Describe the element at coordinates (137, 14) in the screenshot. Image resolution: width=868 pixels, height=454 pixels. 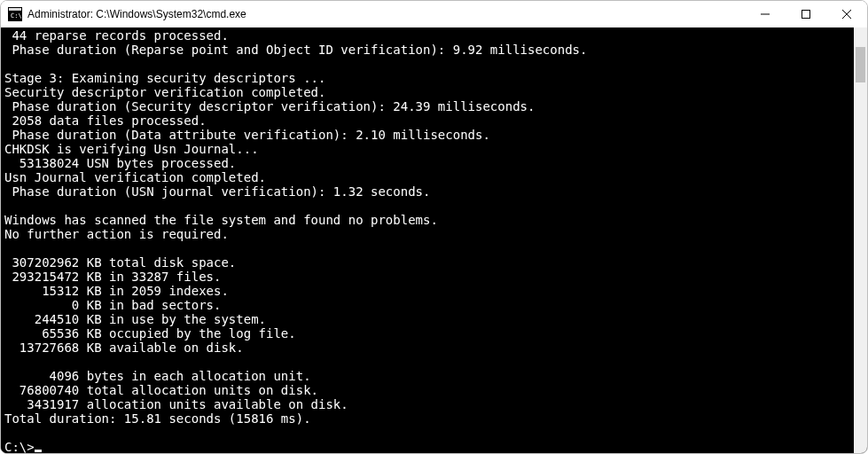
I see `window-title: Administrator: C:\Windows\System32\cmd.e…` at that location.